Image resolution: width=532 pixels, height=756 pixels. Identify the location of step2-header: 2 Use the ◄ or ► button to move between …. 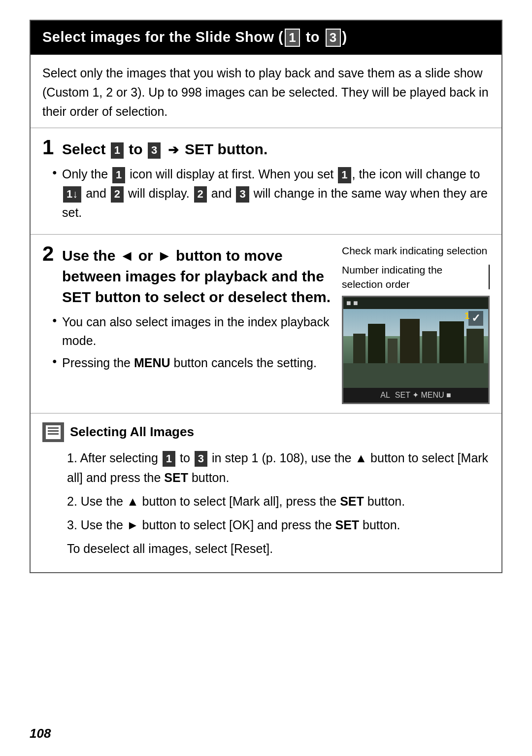
(187, 275).